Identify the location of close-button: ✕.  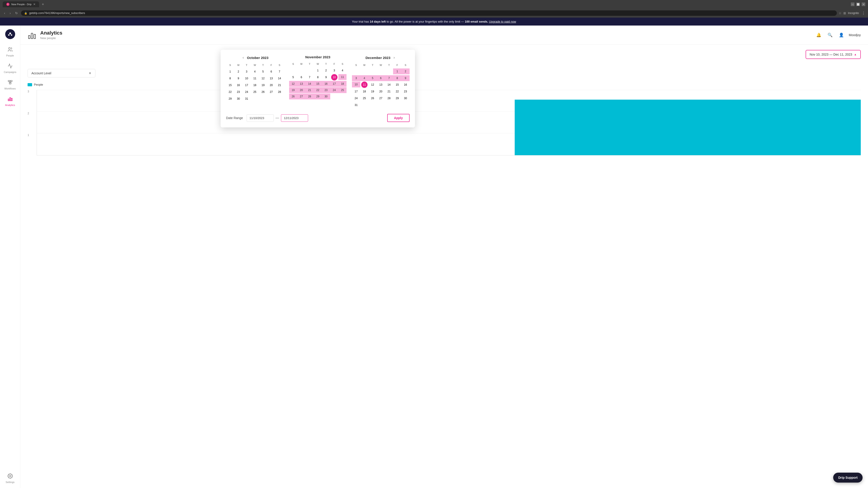
(863, 4).